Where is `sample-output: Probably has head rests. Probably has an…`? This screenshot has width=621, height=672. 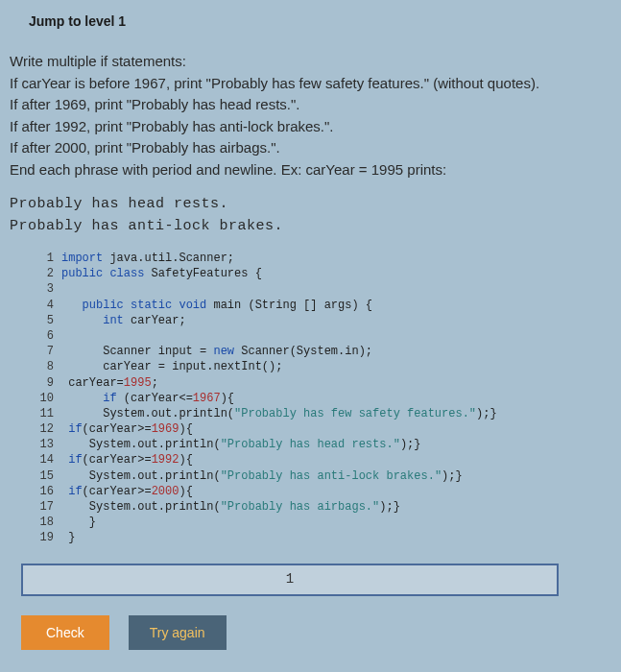 sample-output: Probably has head rests. Probably has an… is located at coordinates (311, 215).